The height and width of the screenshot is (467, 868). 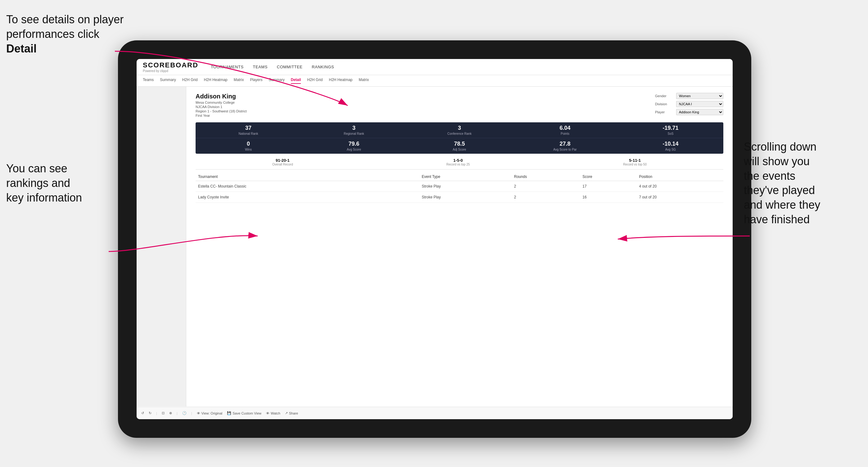 I want to click on share-icon: ↗, so click(x=286, y=413).